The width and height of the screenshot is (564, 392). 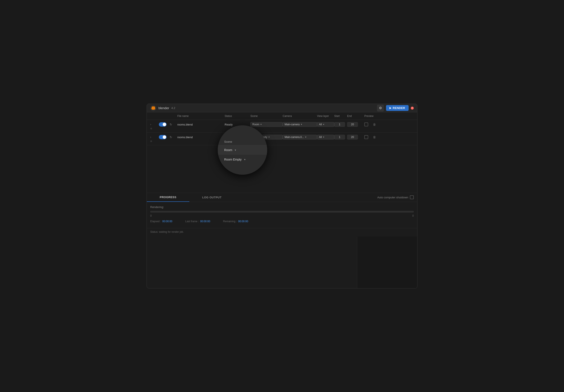 I want to click on progress-section: PROGRESS LOG OUTPUT Auto computer shutdo…, so click(x=282, y=214).